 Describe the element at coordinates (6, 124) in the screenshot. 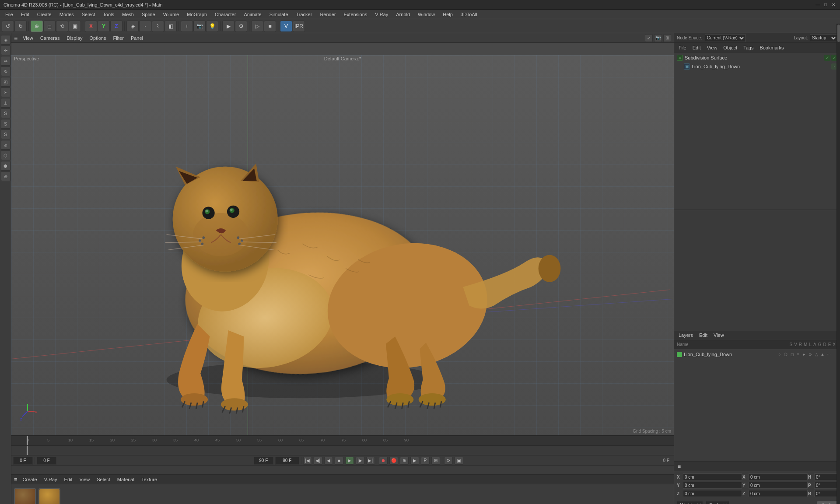

I see `tool-s2: S` at that location.